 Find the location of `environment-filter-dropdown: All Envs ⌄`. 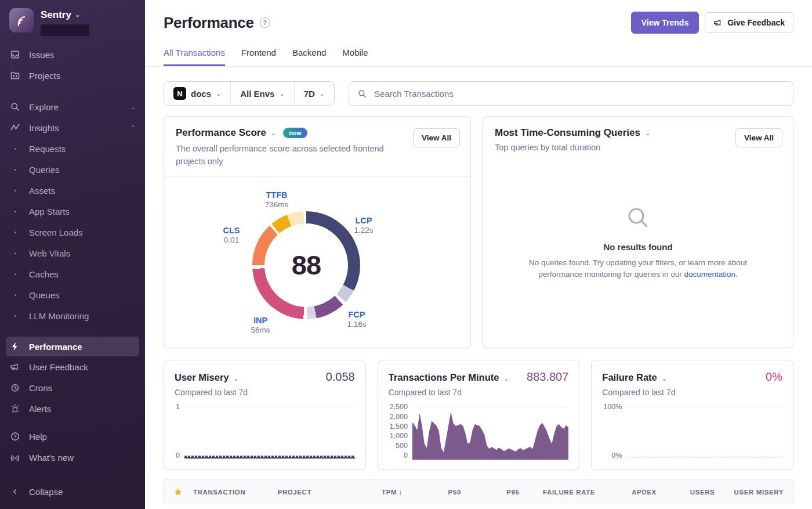

environment-filter-dropdown: All Envs ⌄ is located at coordinates (262, 93).